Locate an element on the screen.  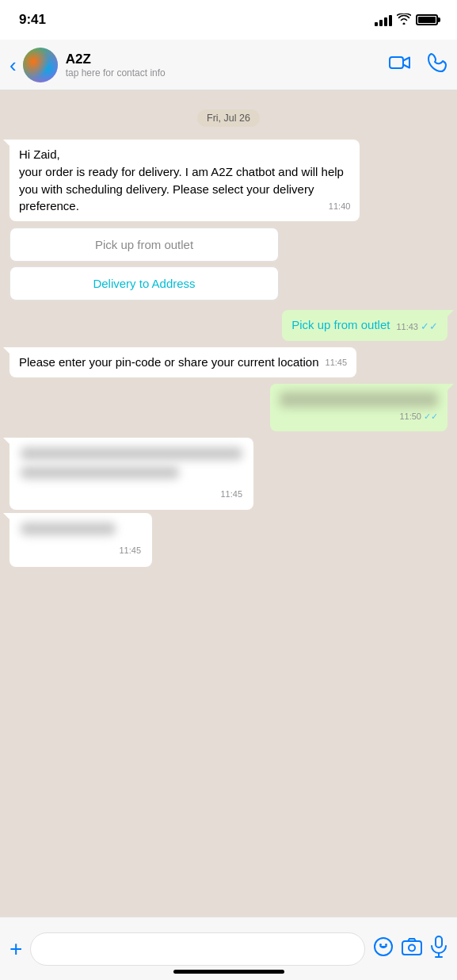
blurred-outgoing-row: 11:50 ✓✓ is located at coordinates (228, 408).